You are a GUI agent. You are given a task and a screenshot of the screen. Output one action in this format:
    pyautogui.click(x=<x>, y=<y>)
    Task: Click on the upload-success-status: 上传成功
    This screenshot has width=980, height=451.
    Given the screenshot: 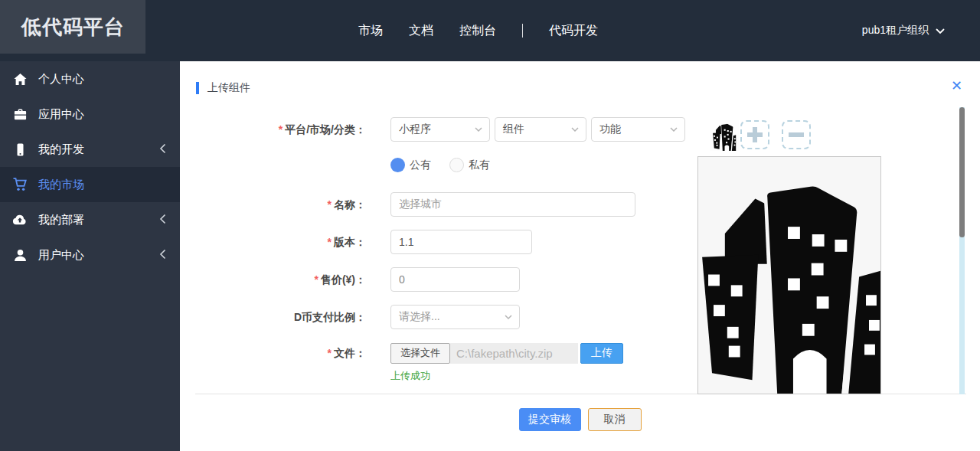 What is the action you would take?
    pyautogui.click(x=410, y=376)
    